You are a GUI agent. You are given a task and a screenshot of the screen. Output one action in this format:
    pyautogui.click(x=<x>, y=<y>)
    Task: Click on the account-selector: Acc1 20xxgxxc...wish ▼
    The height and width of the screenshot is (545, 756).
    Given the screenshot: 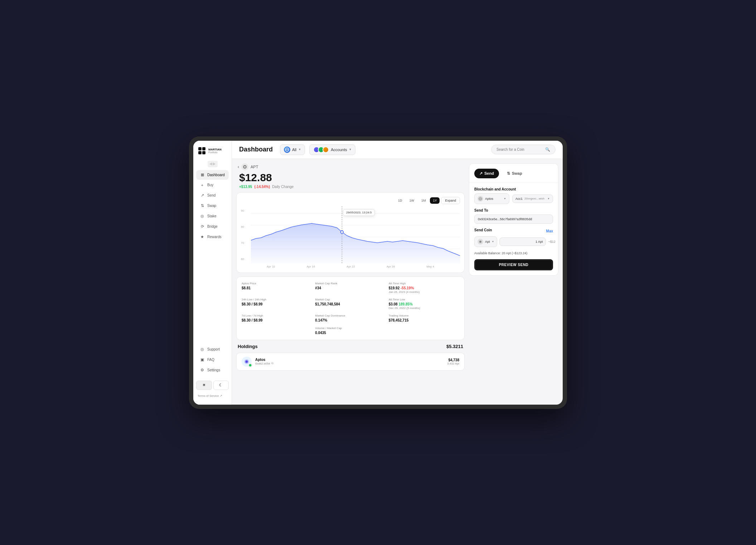 What is the action you would take?
    pyautogui.click(x=533, y=199)
    